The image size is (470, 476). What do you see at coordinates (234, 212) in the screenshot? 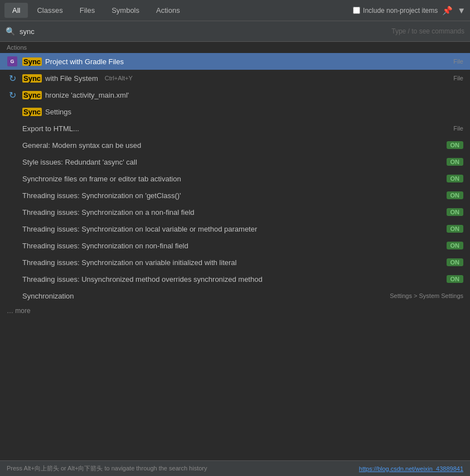
I see `item-text: Threading issues: Synchronization on a n…` at bounding box center [234, 212].